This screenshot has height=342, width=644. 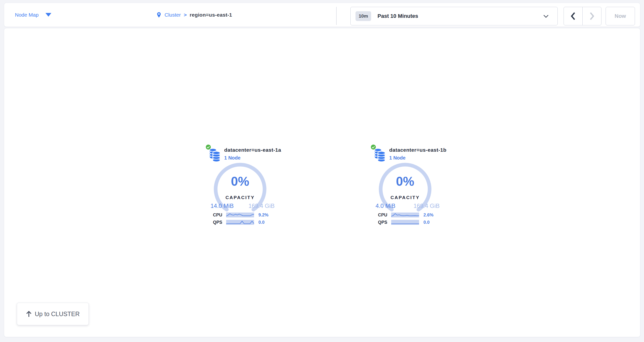 I want to click on chevron-left-icon, so click(x=573, y=16).